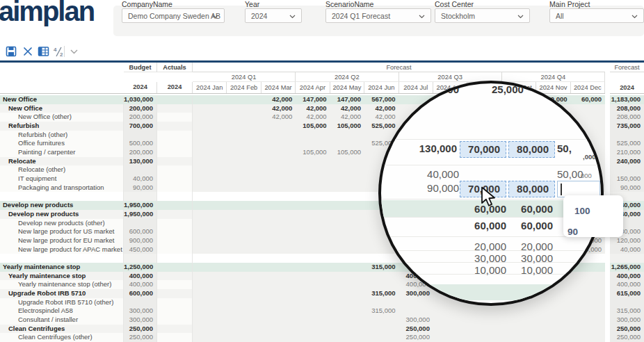 This screenshot has width=644, height=342. Describe the element at coordinates (348, 127) in the screenshot. I see `month-cell: 105,000` at that location.